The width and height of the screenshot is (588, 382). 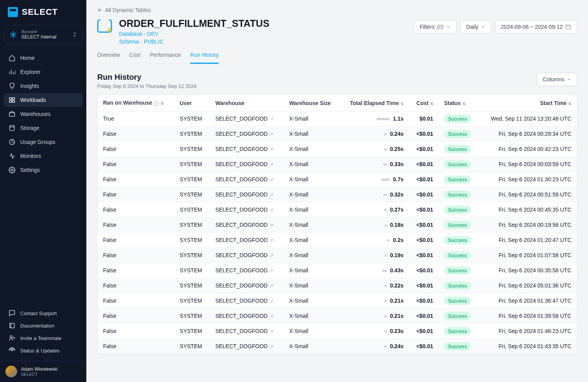 What do you see at coordinates (12, 326) in the screenshot?
I see `docs-icon` at bounding box center [12, 326].